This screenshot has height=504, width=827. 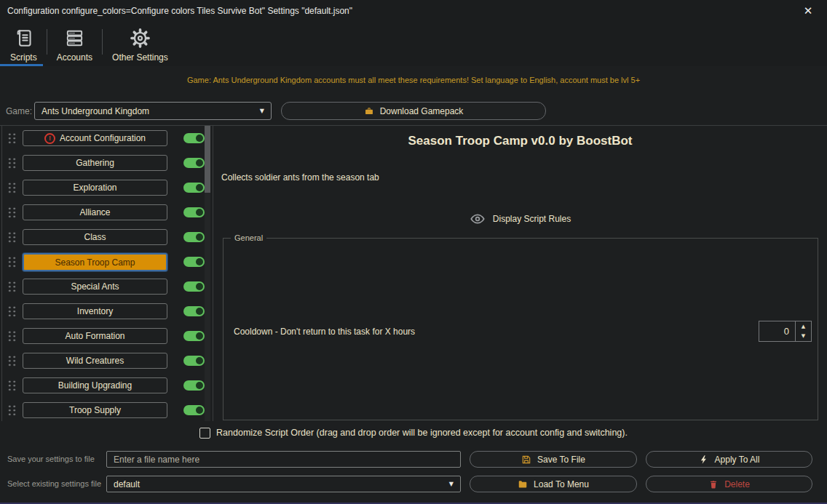 What do you see at coordinates (95, 336) in the screenshot?
I see `script-button-auto-formation: Auto Formation` at bounding box center [95, 336].